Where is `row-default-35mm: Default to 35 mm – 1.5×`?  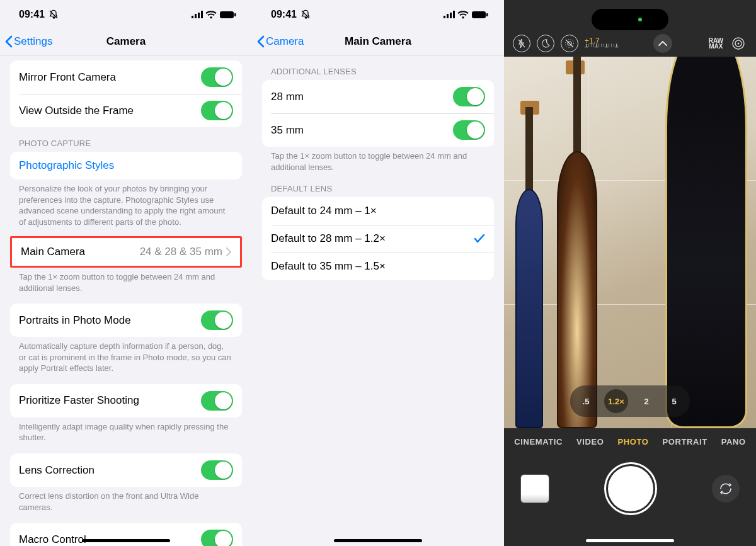 row-default-35mm: Default to 35 mm – 1.5× is located at coordinates (378, 266).